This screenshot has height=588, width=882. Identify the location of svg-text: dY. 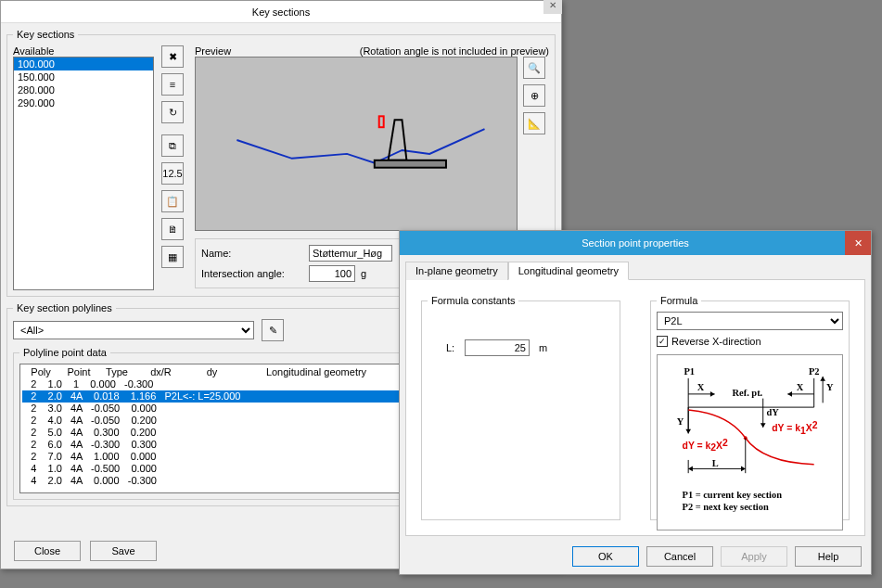
(773, 412).